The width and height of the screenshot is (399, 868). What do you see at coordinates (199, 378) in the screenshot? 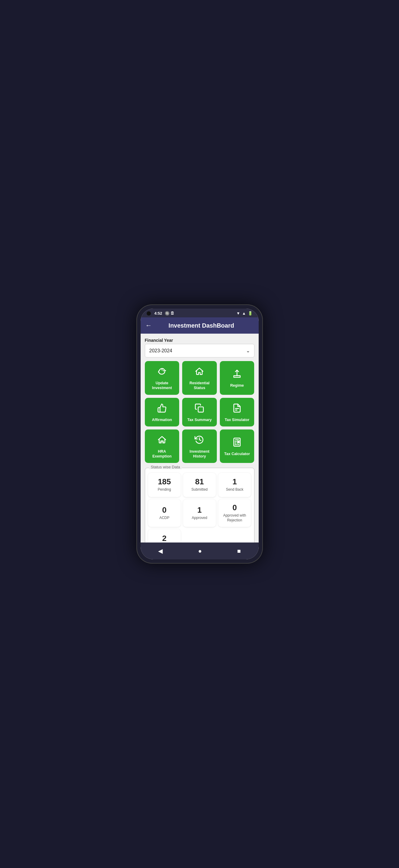
I see `residential-status-button: ResidentialStatus` at bounding box center [199, 378].